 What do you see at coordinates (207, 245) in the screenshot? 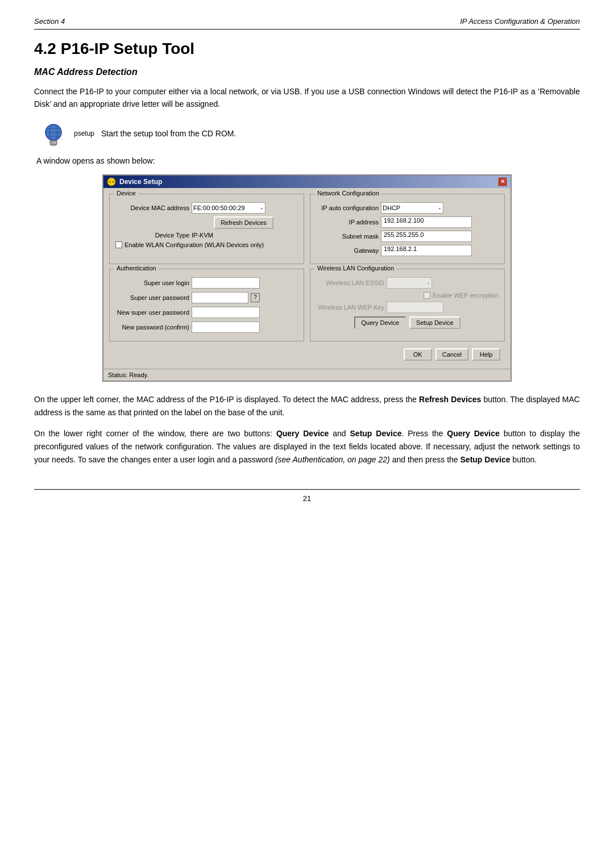
I see `wlan-checkbox-row: Enable WLAN Configuration (WLAN Devices …` at bounding box center [207, 245].